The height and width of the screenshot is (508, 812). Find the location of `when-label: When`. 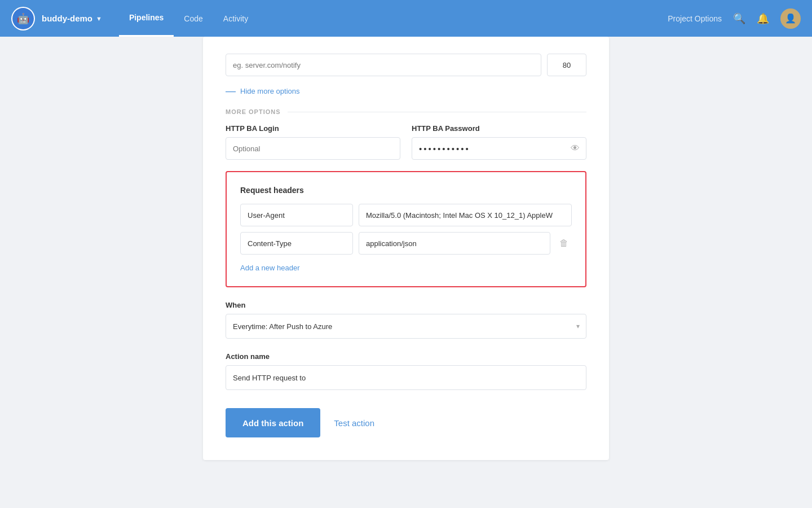

when-label: When is located at coordinates (406, 305).